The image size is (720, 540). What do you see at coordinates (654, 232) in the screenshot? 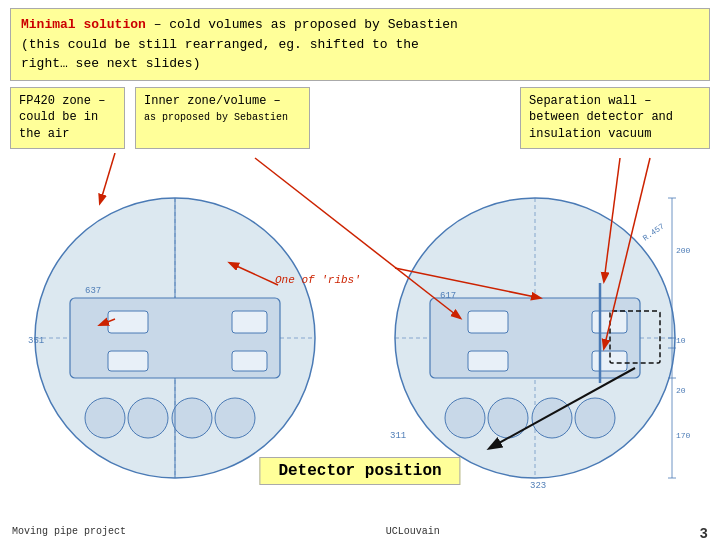
I see `svg-text: R.457` at bounding box center [654, 232].